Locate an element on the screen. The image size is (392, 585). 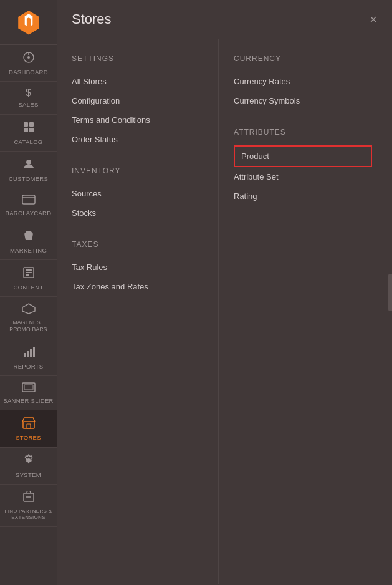
sidebar-item-label: SALES is located at coordinates (28, 105).